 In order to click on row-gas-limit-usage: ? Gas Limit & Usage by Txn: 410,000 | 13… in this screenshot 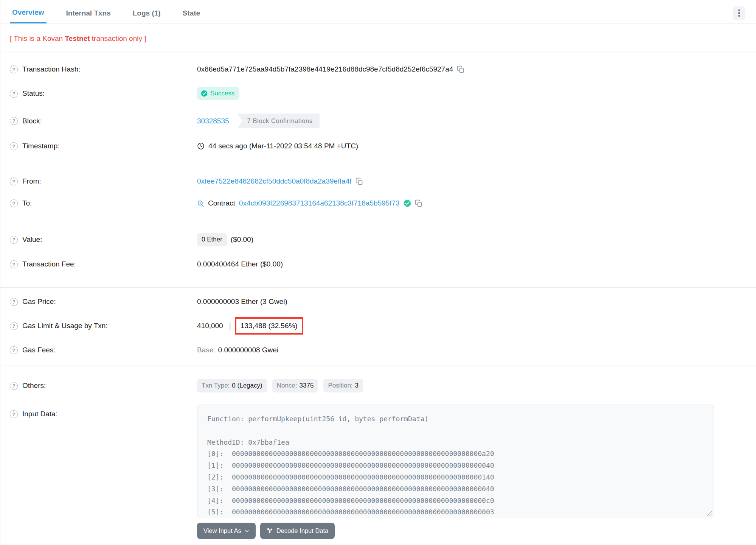, I will do `click(378, 326)`.